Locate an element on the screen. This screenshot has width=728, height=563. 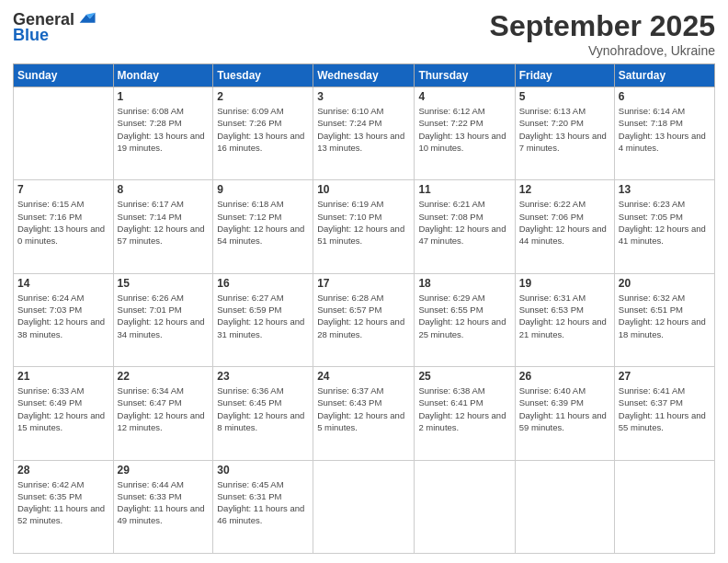
weekday-header-friday: Friday is located at coordinates (564, 75).